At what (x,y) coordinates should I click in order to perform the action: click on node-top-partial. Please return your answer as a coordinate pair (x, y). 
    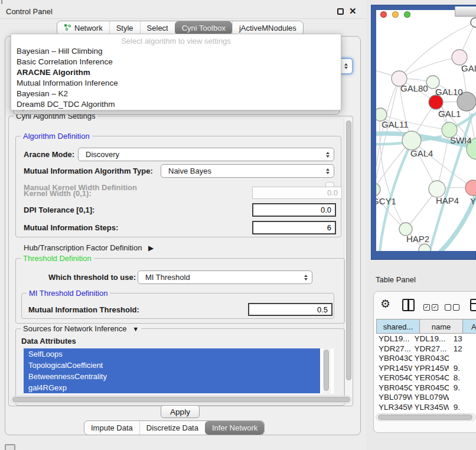
    Looking at the image, I should click on (474, 22).